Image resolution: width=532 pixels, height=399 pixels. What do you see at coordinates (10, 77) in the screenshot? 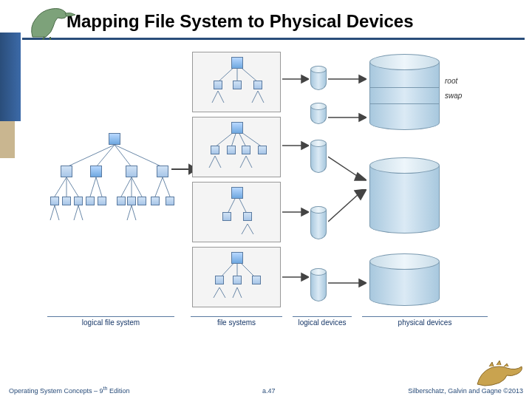
I see `slide-accent-sidebar` at bounding box center [10, 77].